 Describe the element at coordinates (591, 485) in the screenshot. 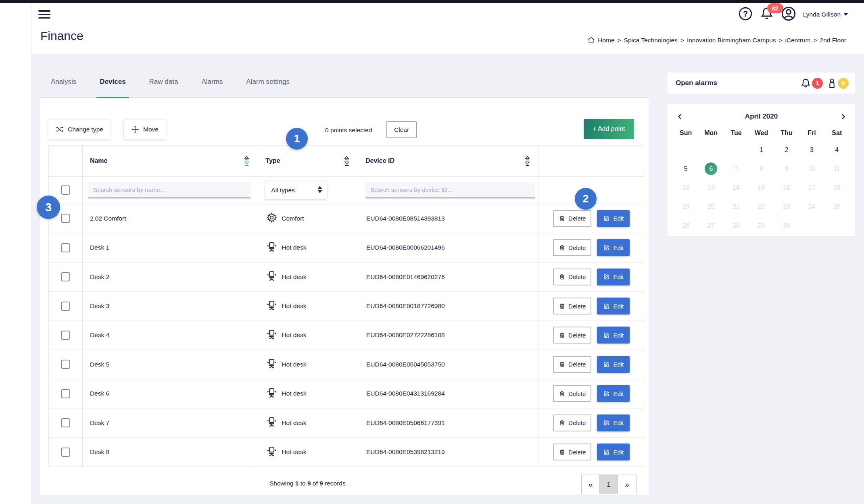

I see `pagination-prev-button: «` at that location.